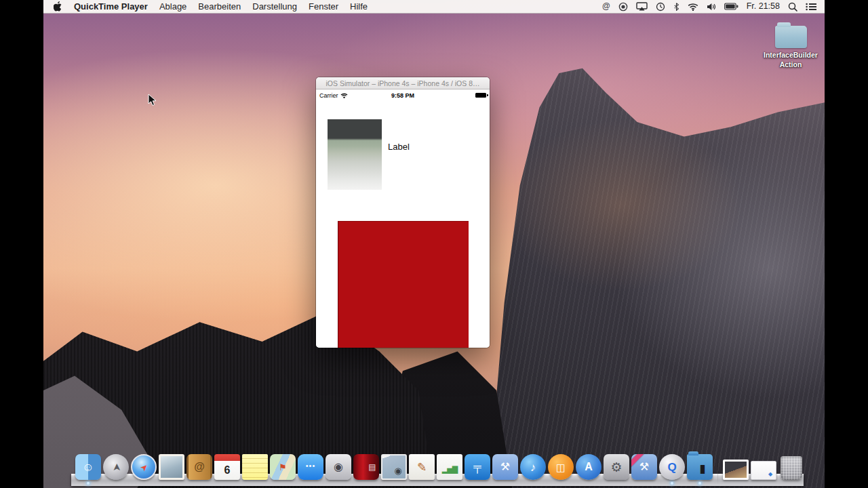 This screenshot has width=868, height=488. Describe the element at coordinates (770, 474) in the screenshot. I see `downloads-stack-glyph: ◆` at that location.